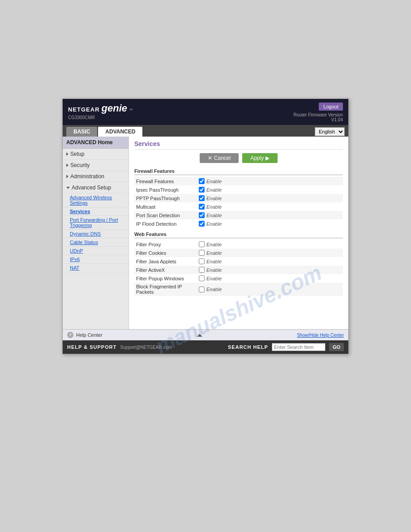  Describe the element at coordinates (201, 289) in the screenshot. I see `block-fragmented-checkbox` at that location.